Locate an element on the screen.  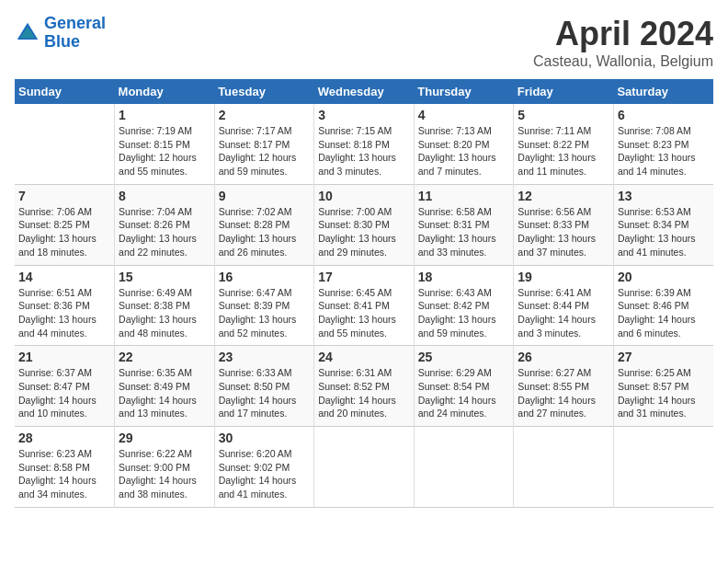
weekday-header-friday: Friday is located at coordinates (564, 92).